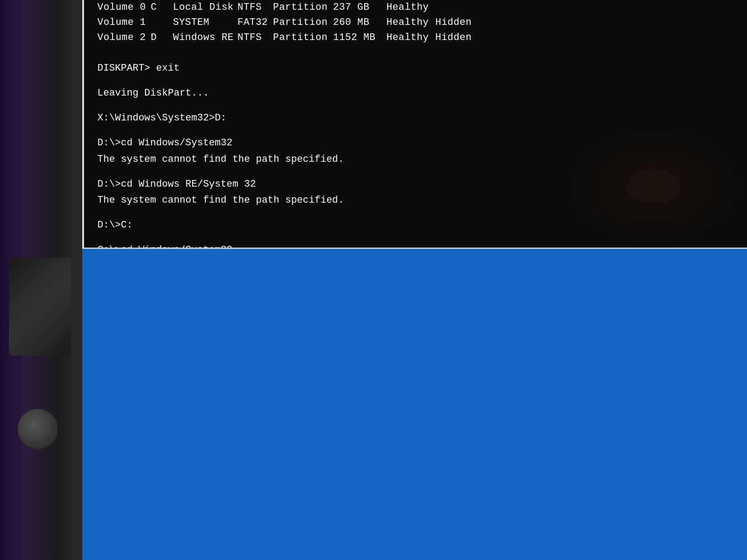 This screenshot has width=747, height=560. What do you see at coordinates (415, 143) in the screenshot?
I see `command-line: D:\>cd Windows/System32` at bounding box center [415, 143].